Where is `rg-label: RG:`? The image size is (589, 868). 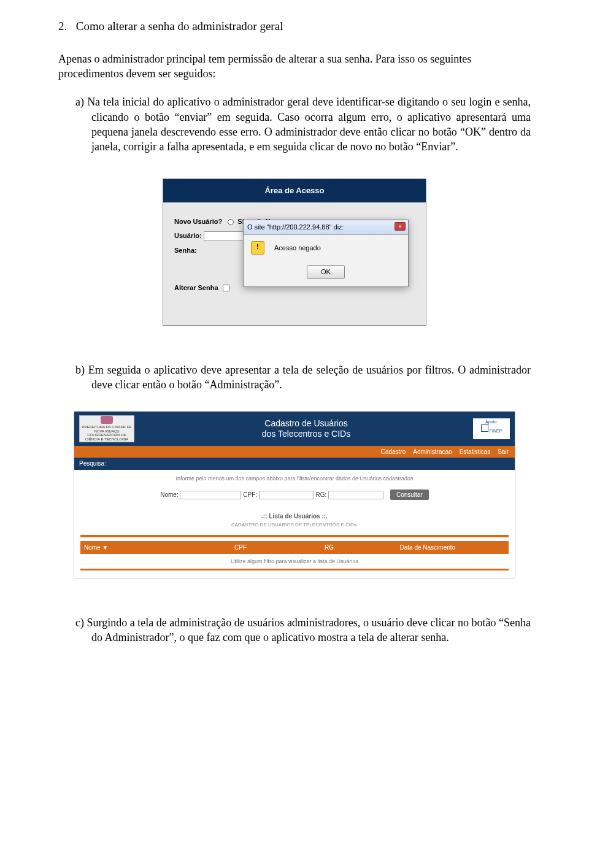 rg-label: RG: is located at coordinates (321, 494).